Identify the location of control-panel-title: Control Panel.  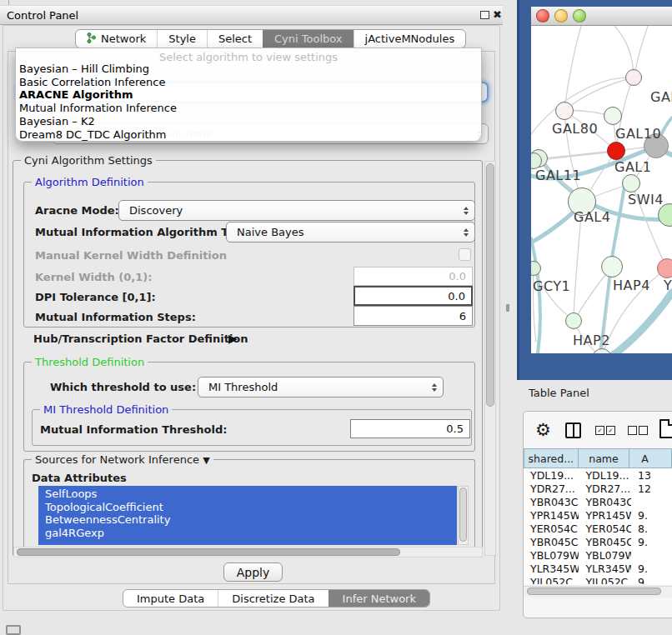
(43, 15).